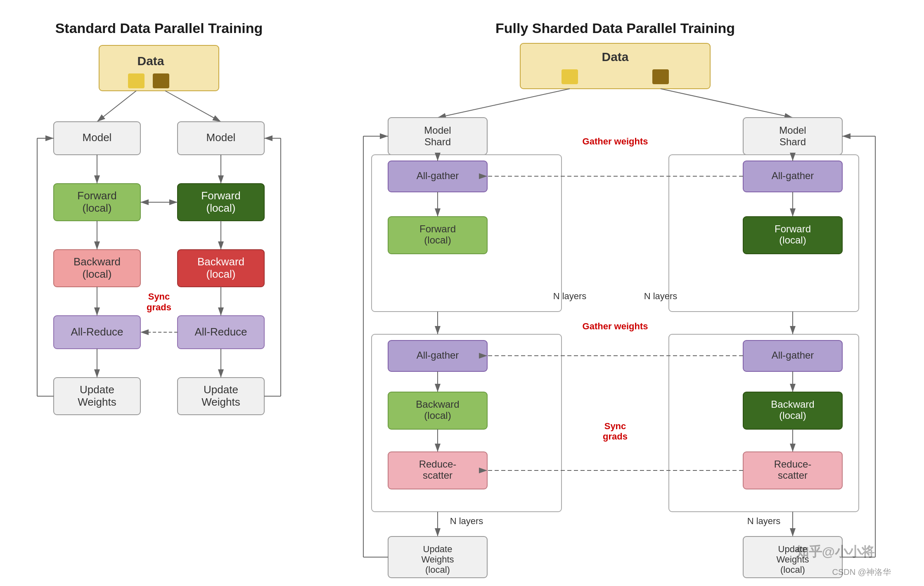  I want to click on arrow-data-model1, so click(116, 106).